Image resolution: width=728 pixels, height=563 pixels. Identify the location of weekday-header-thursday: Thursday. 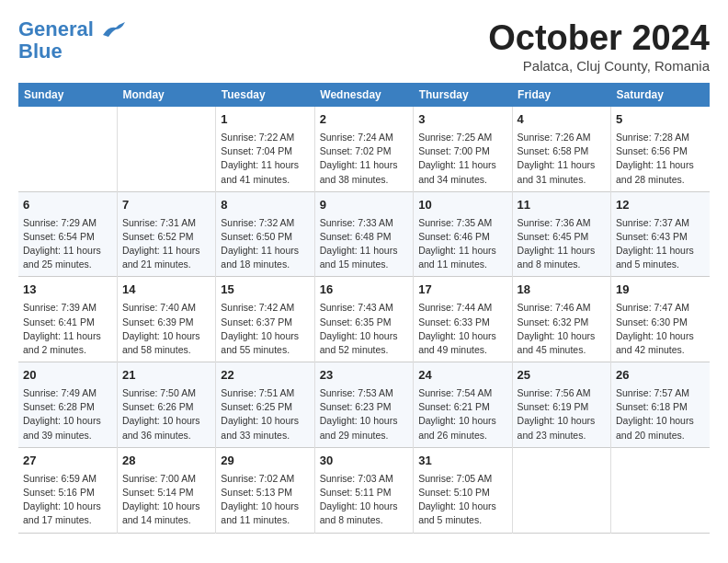
(463, 95).